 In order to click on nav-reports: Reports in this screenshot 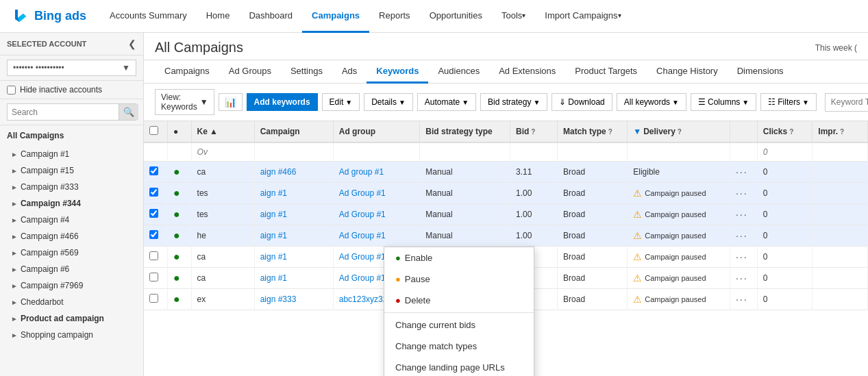, I will do `click(395, 16)`.